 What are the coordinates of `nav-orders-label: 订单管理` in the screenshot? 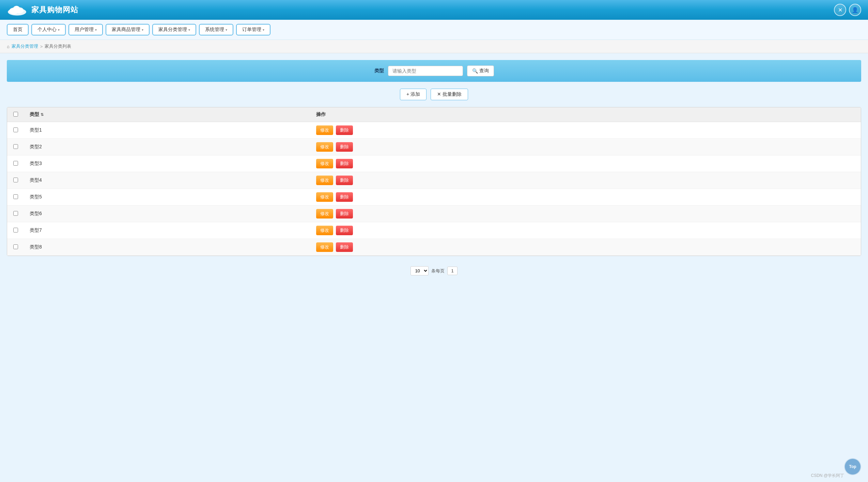 It's located at (252, 30).